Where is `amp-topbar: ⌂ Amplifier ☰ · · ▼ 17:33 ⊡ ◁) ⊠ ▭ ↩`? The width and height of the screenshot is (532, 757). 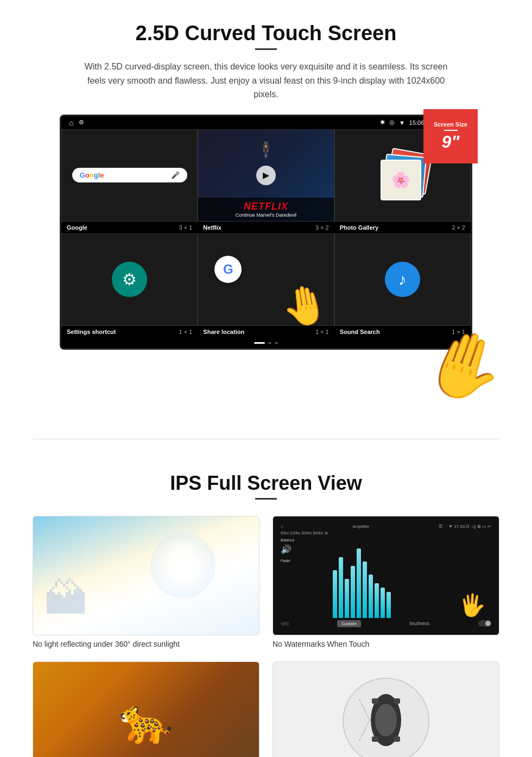 amp-topbar: ⌂ Amplifier ☰ · · ▼ 17:33 ⊡ ◁) ⊠ ▭ ↩ is located at coordinates (386, 527).